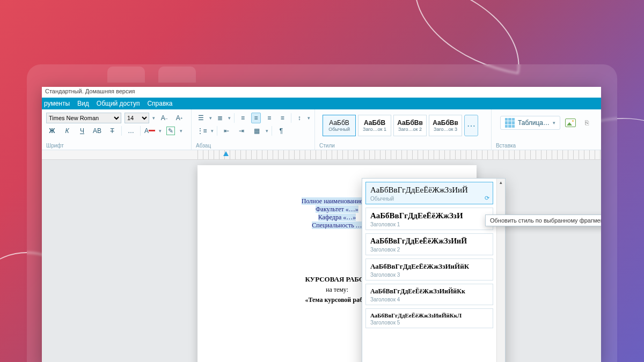 The image size is (644, 362). What do you see at coordinates (57, 104) in the screenshot?
I see `menu-tools: рументы` at bounding box center [57, 104].